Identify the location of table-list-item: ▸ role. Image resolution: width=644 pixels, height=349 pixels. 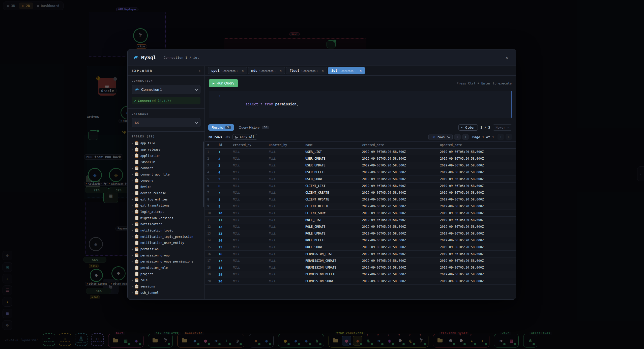
(166, 280).